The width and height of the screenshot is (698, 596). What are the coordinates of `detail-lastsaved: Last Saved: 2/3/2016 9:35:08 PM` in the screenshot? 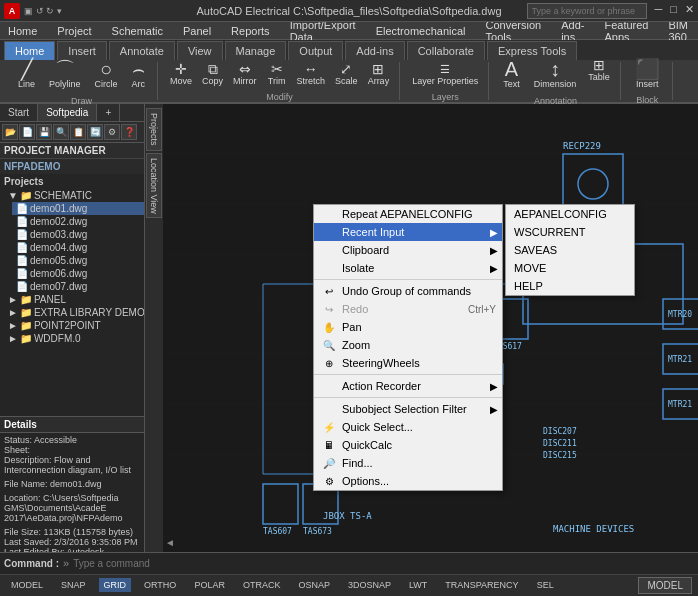 It's located at (72, 542).